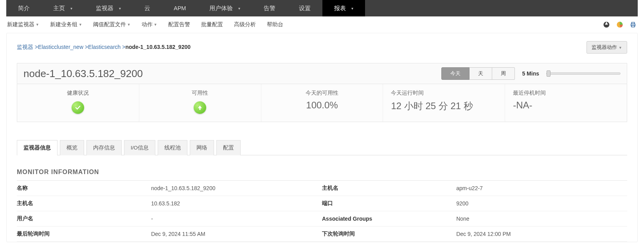 The height and width of the screenshot is (250, 644). Describe the element at coordinates (620, 25) in the screenshot. I see `chart-pie-icon` at that location.